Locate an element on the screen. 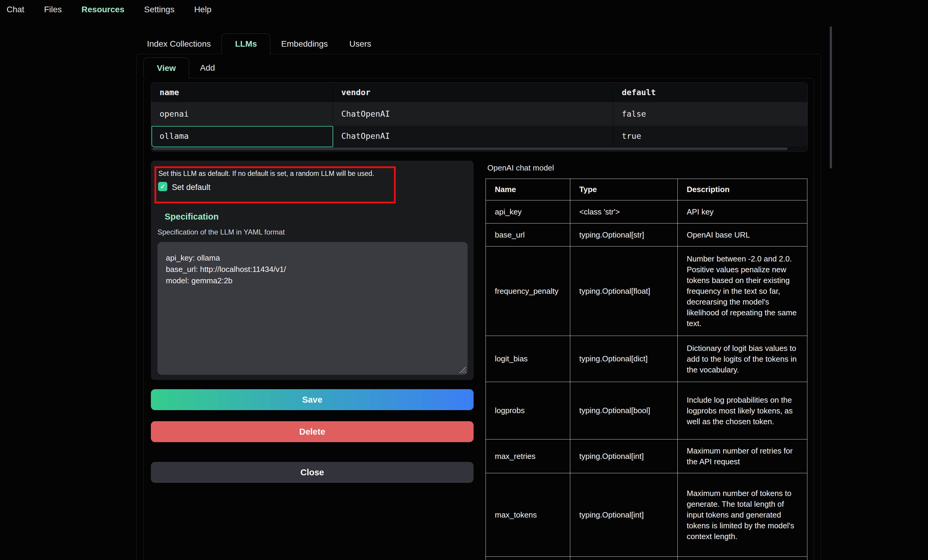 Image resolution: width=928 pixels, height=560 pixels. param-name: base_url is located at coordinates (528, 235).